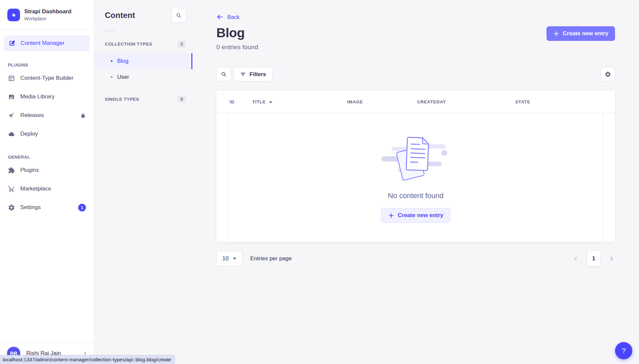 Image resolution: width=639 pixels, height=364 pixels. Describe the element at coordinates (182, 44) in the screenshot. I see `collection-types-count-badge: 2` at that location.